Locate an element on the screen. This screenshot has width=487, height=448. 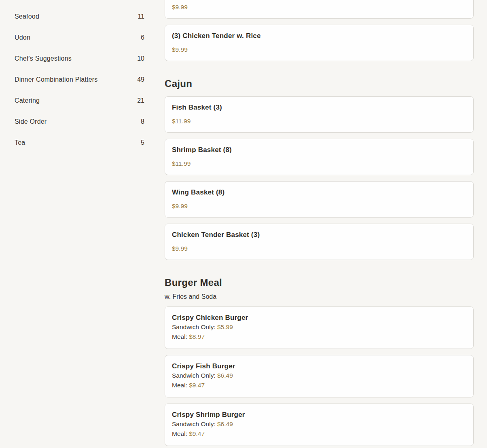
category-count: 21 is located at coordinates (141, 101).